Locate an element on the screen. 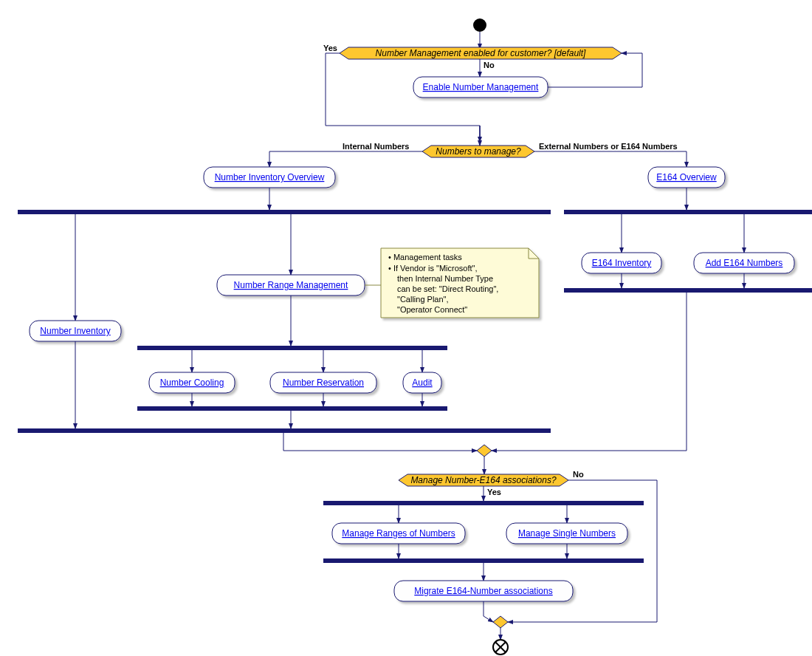  edge-internal: Internal Numbers is located at coordinates (376, 146).